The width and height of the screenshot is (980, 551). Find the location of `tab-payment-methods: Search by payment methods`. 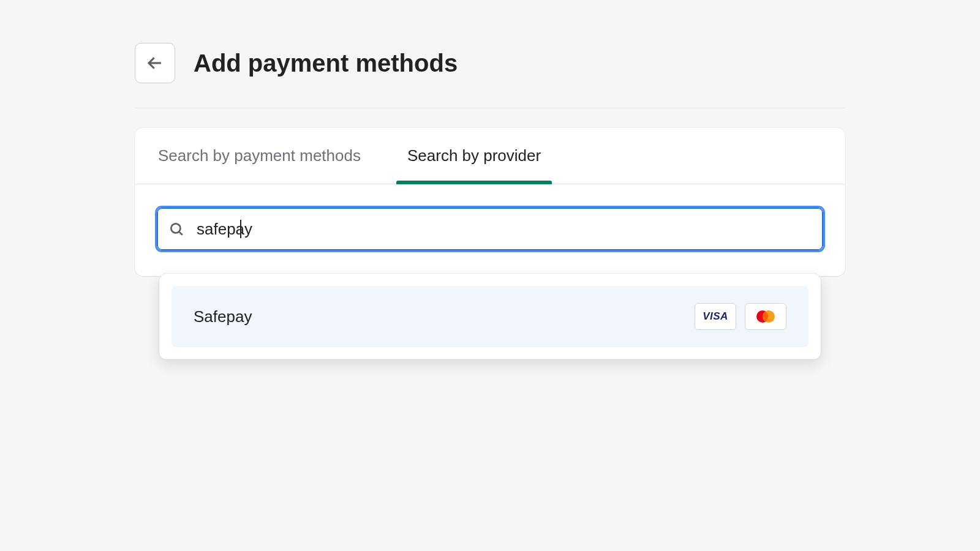

tab-payment-methods: Search by payment methods is located at coordinates (260, 156).